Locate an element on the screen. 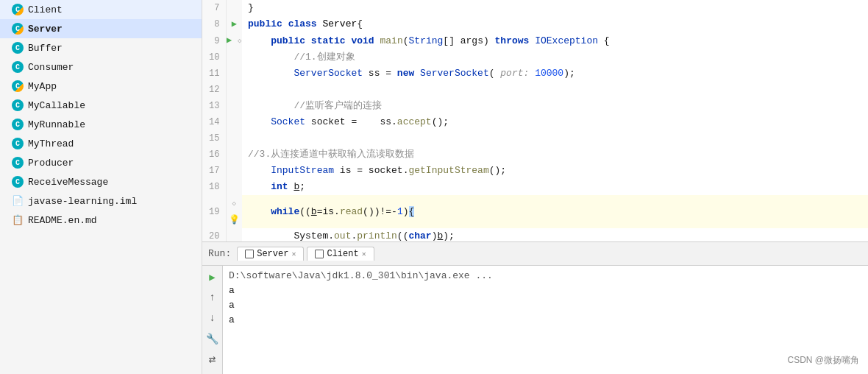 This screenshot has width=868, height=374. sidebar-item-myapp: C MyApp is located at coordinates (101, 86).